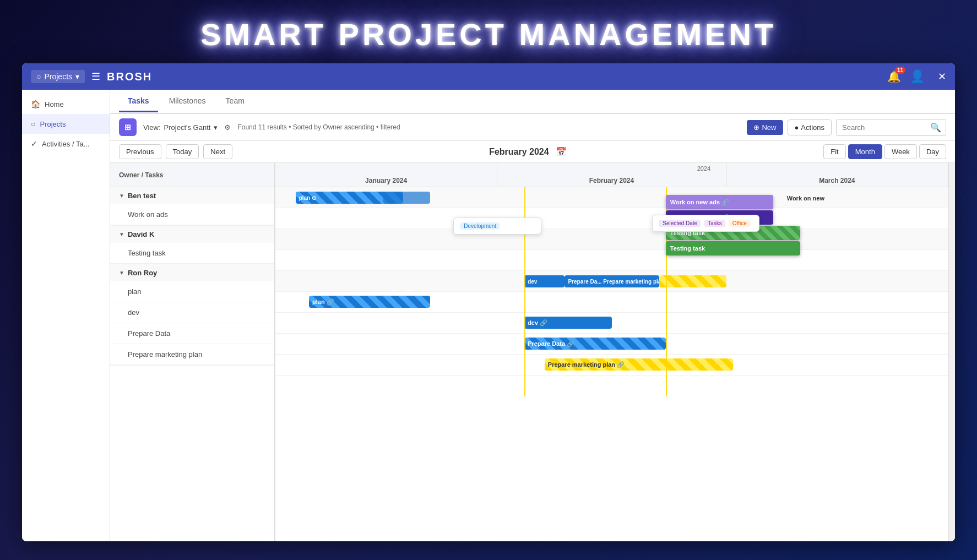  Describe the element at coordinates (129, 77) in the screenshot. I see `brand-name: BROSH` at that location.